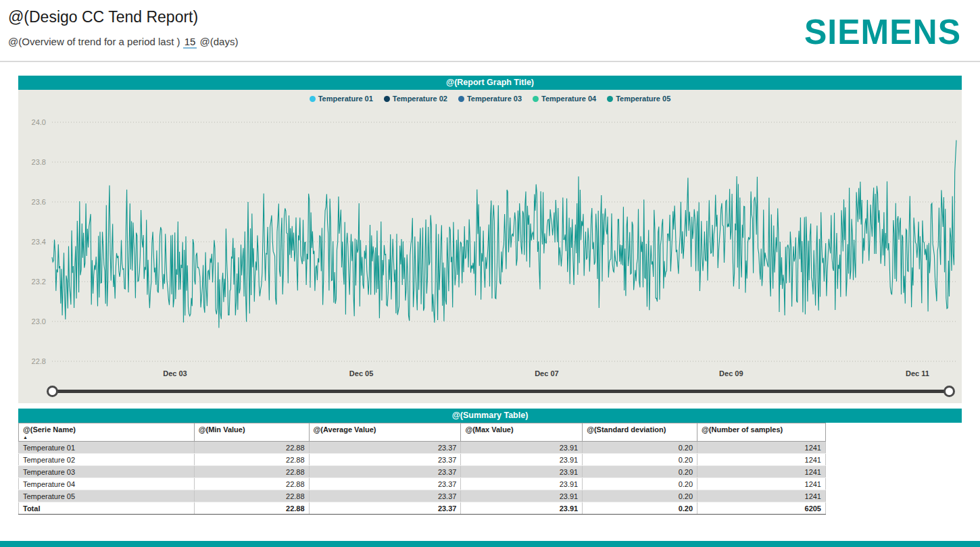 The image size is (980, 547). Describe the element at coordinates (123, 27) in the screenshot. I see `header-titles: @(Desigo CC Tend Report) @(Overview of t…` at that location.